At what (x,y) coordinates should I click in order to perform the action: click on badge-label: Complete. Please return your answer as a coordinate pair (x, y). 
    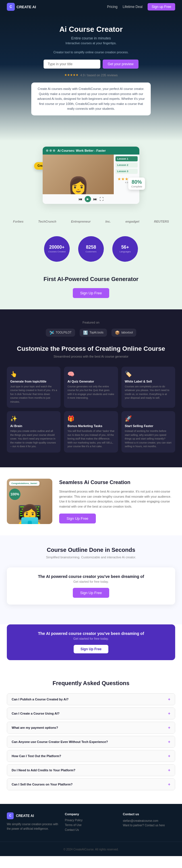
    Looking at the image, I should click on (136, 187).